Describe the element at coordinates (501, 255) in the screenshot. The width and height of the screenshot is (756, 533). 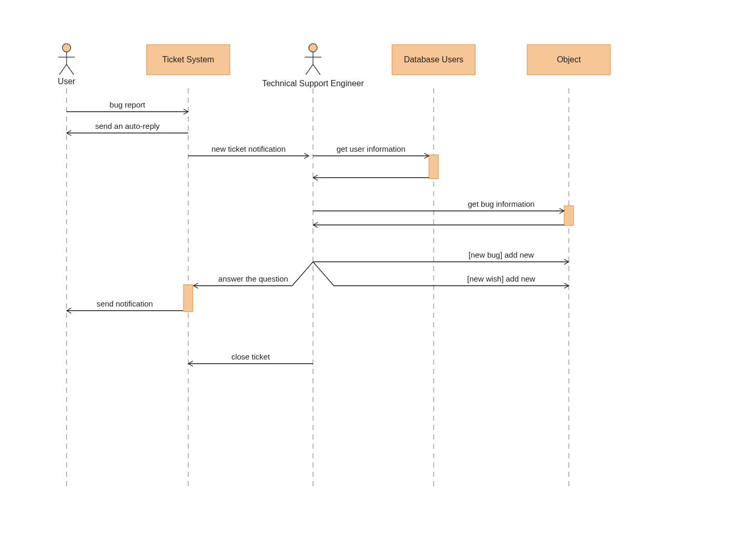
I see `message-label-7: [new bug] add new` at that location.